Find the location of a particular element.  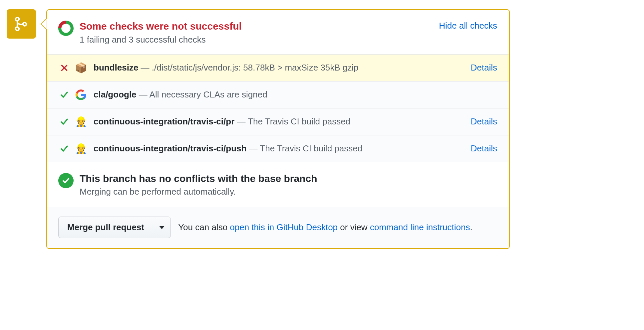

conflict-section: This branch has no conflicts with the ba… is located at coordinates (278, 185).